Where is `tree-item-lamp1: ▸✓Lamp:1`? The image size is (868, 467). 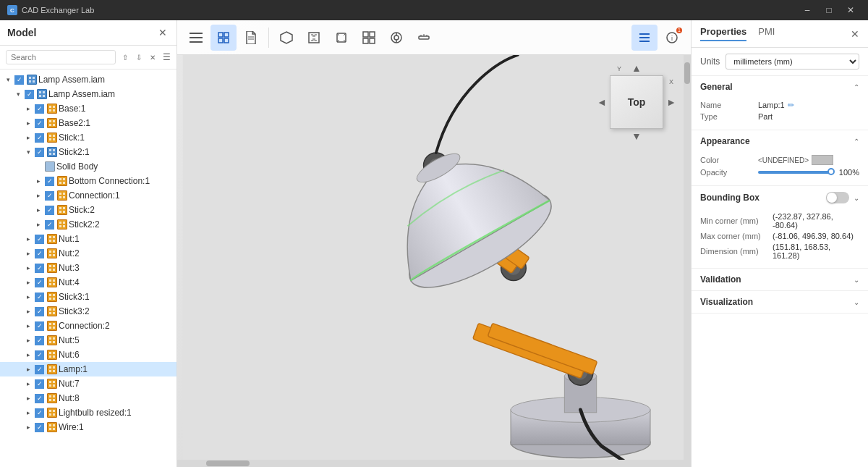 tree-item-lamp1: ▸✓Lamp:1 is located at coordinates (88, 369).